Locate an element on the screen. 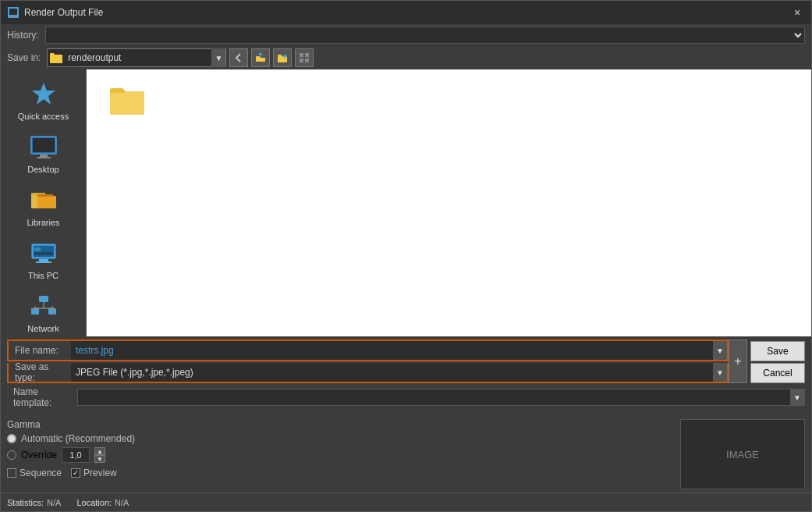  file-name-input is located at coordinates (392, 350).